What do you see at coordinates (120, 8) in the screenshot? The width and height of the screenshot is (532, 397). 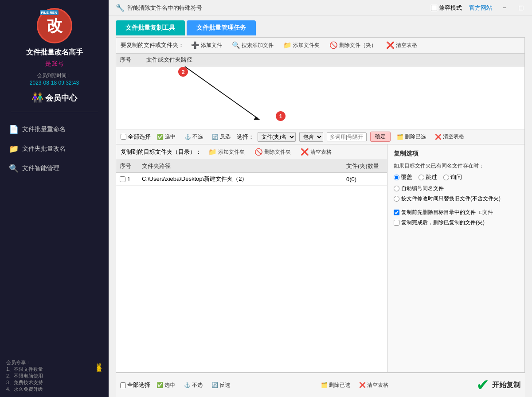 I see `wrench-icon: 🔧` at bounding box center [120, 8].